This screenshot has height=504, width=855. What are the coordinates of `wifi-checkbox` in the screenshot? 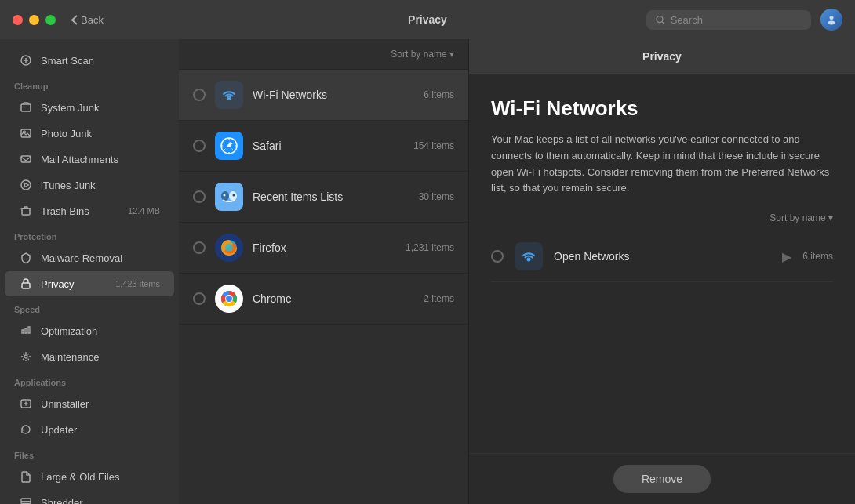 It's located at (199, 95).